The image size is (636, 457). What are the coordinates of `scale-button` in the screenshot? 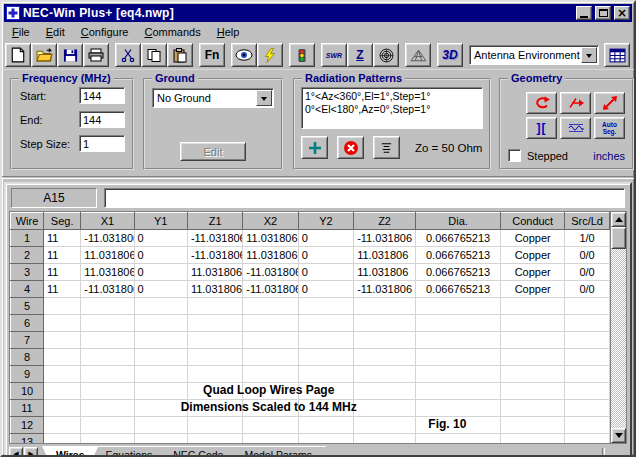 It's located at (610, 103).